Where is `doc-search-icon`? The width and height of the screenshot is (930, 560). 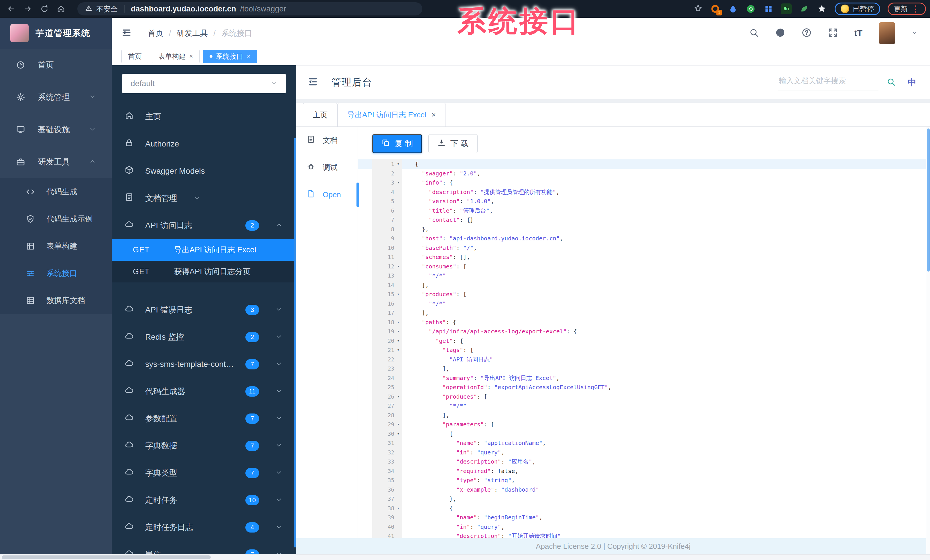 doc-search-icon is located at coordinates (891, 82).